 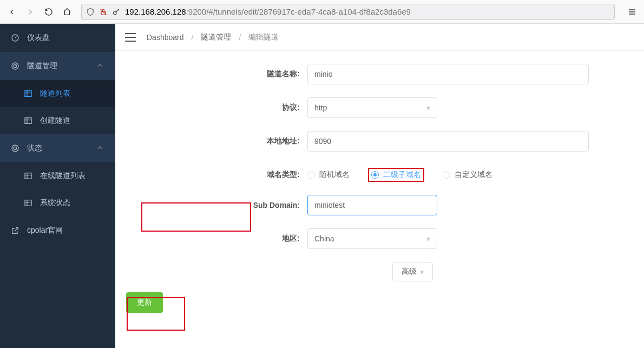 I want to click on sidebar-item-sys-status: 系统状态, so click(x=57, y=203).